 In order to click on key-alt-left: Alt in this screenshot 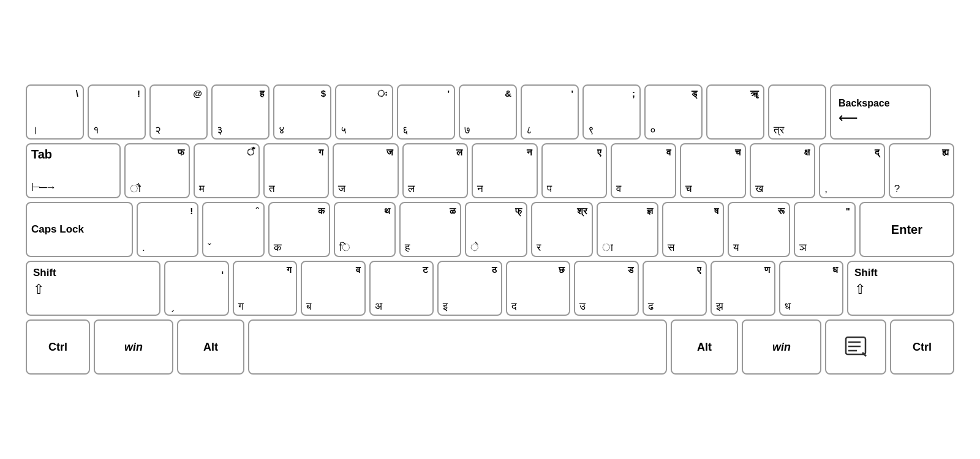, I will do `click(211, 347)`.